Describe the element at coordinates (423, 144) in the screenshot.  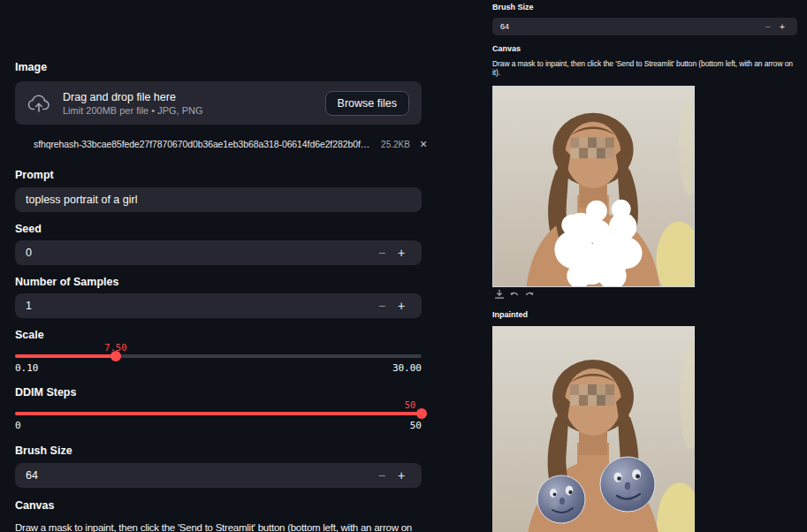
I see `remove-file-icon: ×` at that location.